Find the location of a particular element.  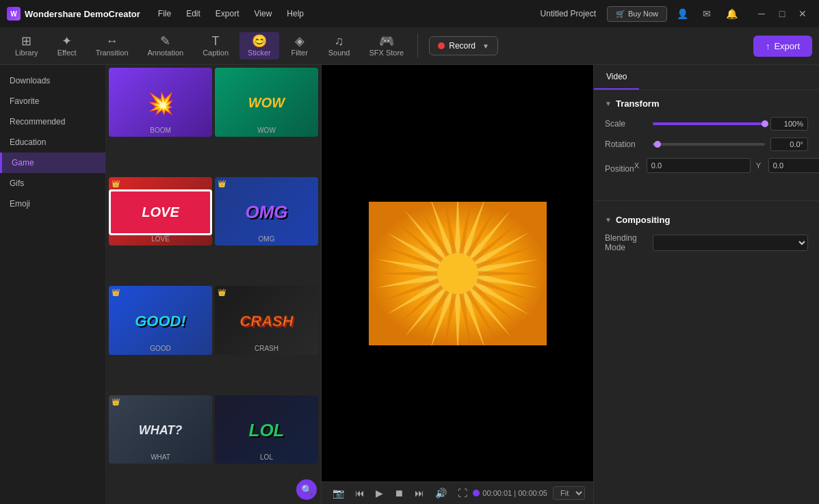

time-display: 00:00:01 | 00:00:05 is located at coordinates (515, 493).